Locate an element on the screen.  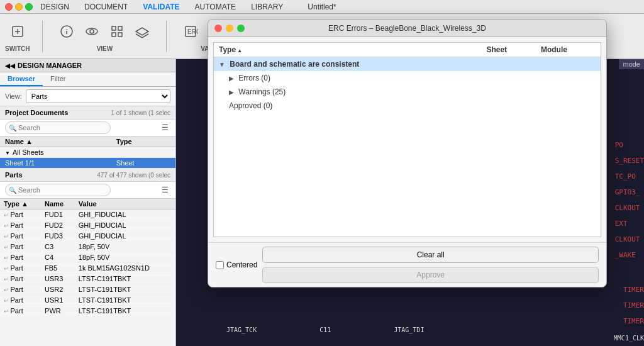
bottom-label-1: JTAG_TCK is located at coordinates (242, 330).